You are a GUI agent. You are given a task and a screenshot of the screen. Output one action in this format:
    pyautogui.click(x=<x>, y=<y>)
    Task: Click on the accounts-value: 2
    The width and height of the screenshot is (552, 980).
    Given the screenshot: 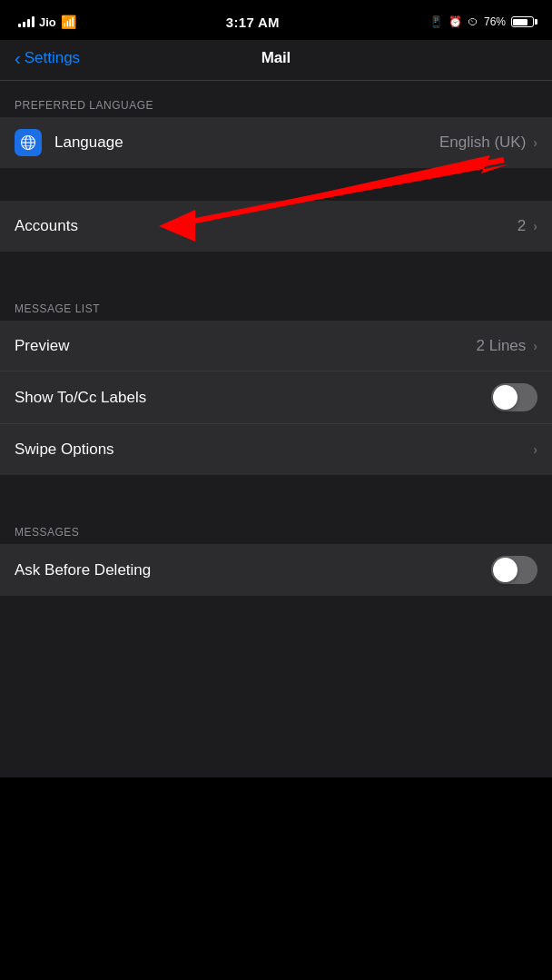 What is the action you would take?
    pyautogui.click(x=521, y=226)
    